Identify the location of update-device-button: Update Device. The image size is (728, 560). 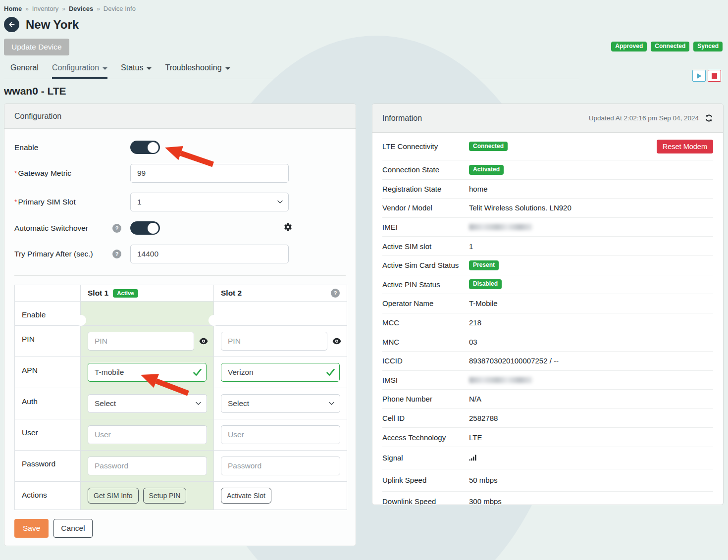
(37, 47).